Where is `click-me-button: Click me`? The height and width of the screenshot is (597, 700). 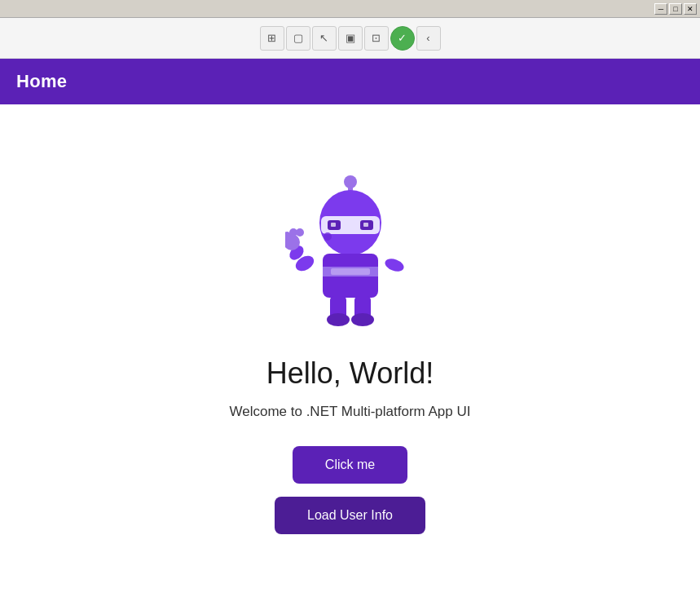 click-me-button: Click me is located at coordinates (350, 465).